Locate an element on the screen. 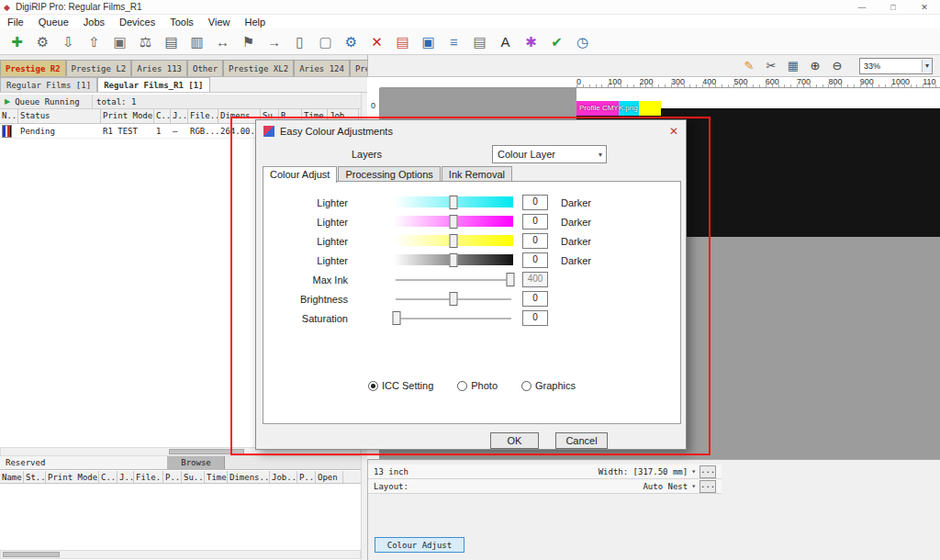  job-ticket-icon: ▥ is located at coordinates (196, 41).